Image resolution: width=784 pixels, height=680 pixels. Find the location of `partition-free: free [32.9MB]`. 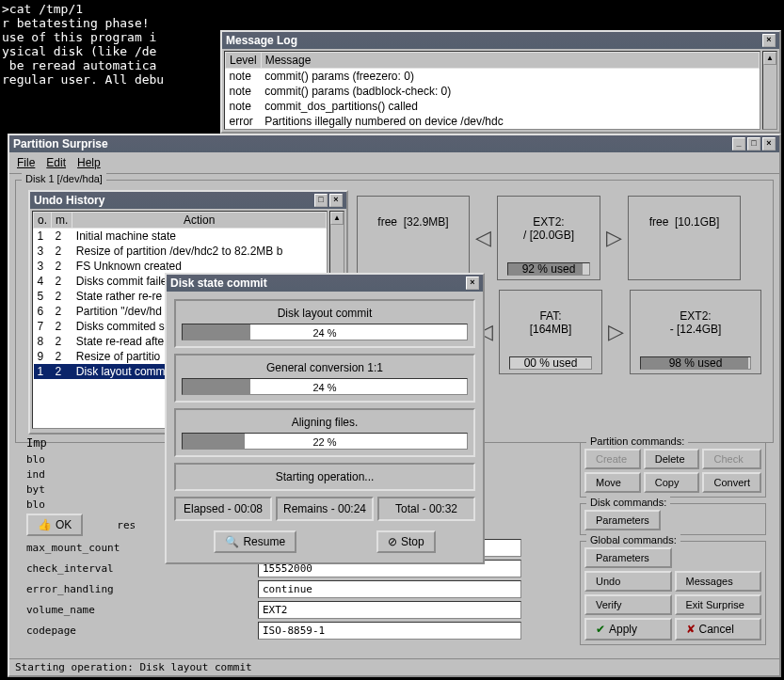

partition-free: free [32.9MB] is located at coordinates (413, 238).